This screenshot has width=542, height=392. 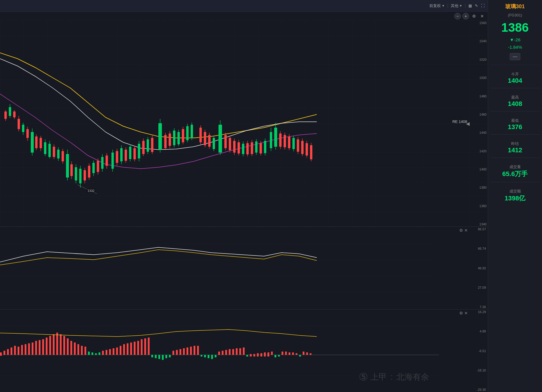 What do you see at coordinates (474, 16) in the screenshot?
I see `chart-gear-btn: ⚙` at bounding box center [474, 16].